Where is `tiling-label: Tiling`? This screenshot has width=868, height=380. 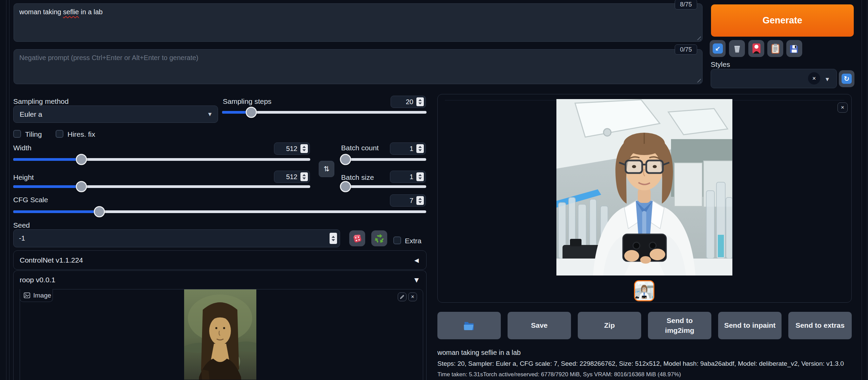
tiling-label: Tiling is located at coordinates (33, 134).